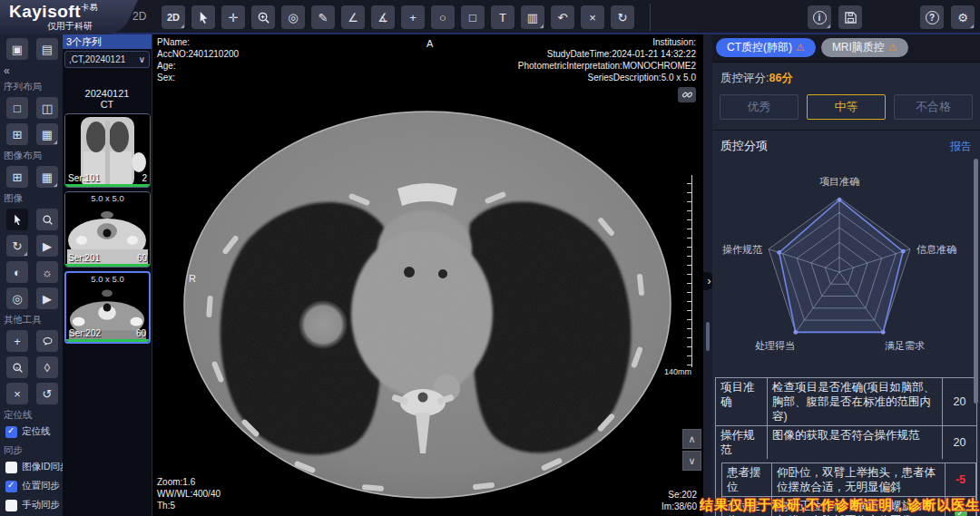  I want to click on pencil-icon: ✎, so click(323, 18).